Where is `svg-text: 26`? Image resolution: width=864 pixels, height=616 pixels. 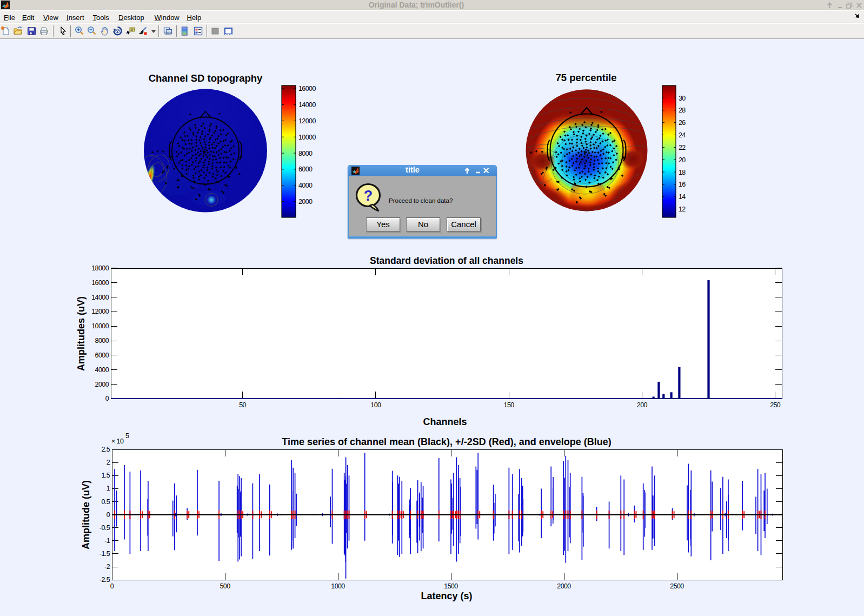 svg-text: 26 is located at coordinates (682, 123).